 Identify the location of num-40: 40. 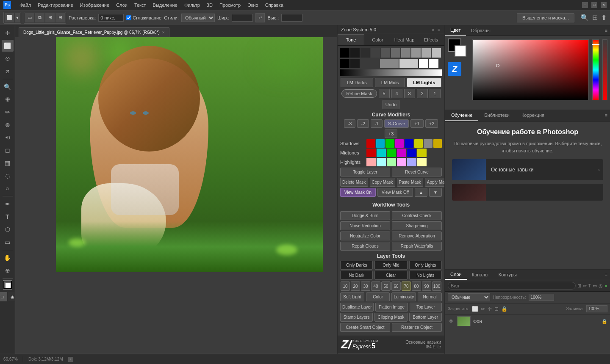
(376, 286).